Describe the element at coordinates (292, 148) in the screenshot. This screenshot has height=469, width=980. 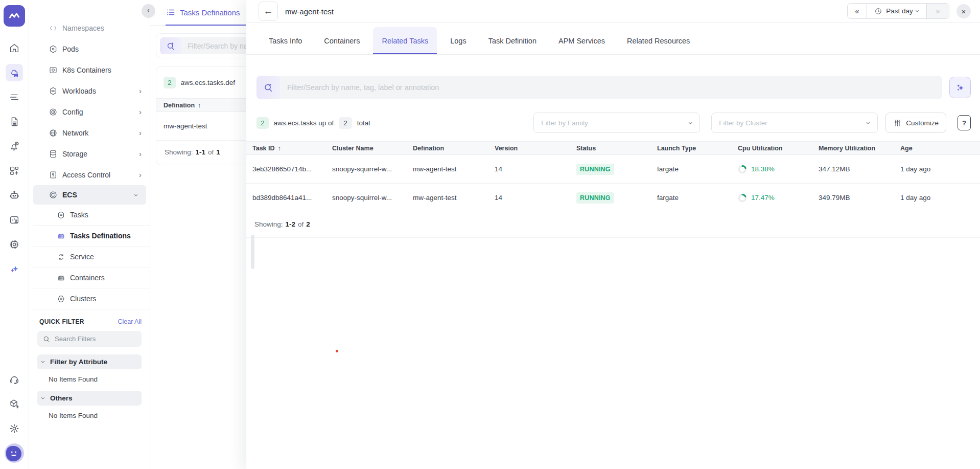
I see `column-task-id: Task ID↑` at that location.